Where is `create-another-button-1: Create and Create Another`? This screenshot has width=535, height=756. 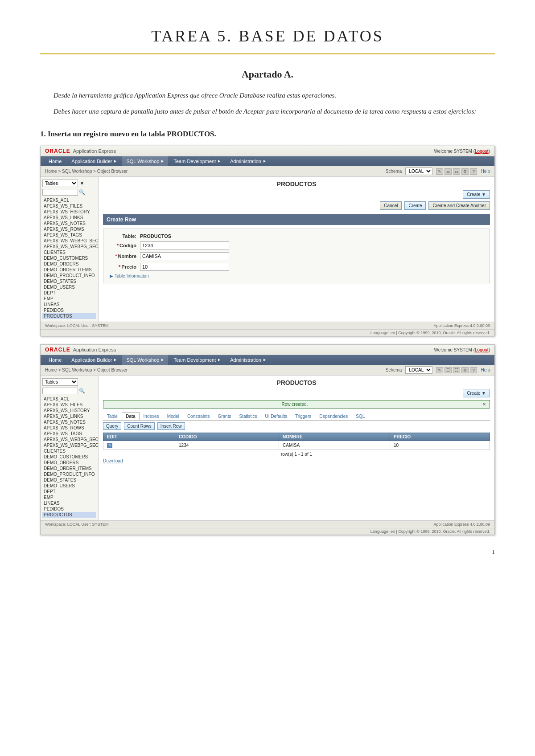
create-another-button-1: Create and Create Another is located at coordinates (459, 206).